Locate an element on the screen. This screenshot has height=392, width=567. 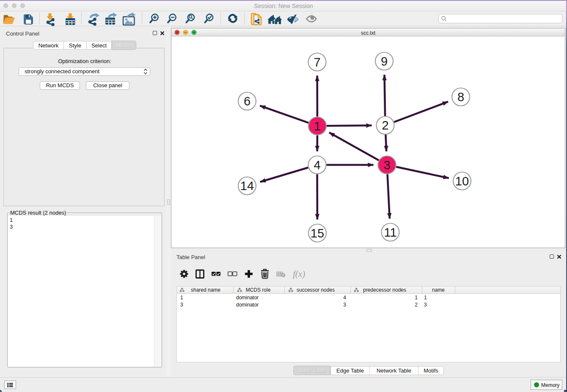
svg-text: 14 is located at coordinates (247, 186).